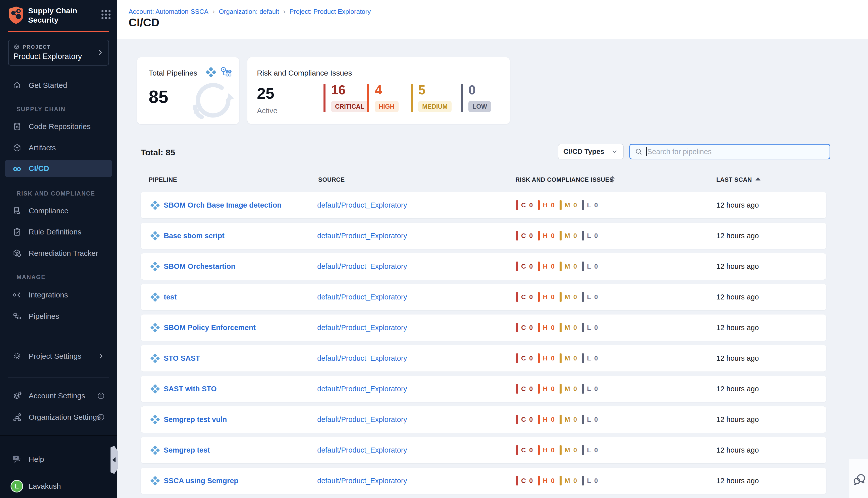  Describe the element at coordinates (200, 266) in the screenshot. I see `pipeline-name-link: SBOM Orchestartion` at that location.